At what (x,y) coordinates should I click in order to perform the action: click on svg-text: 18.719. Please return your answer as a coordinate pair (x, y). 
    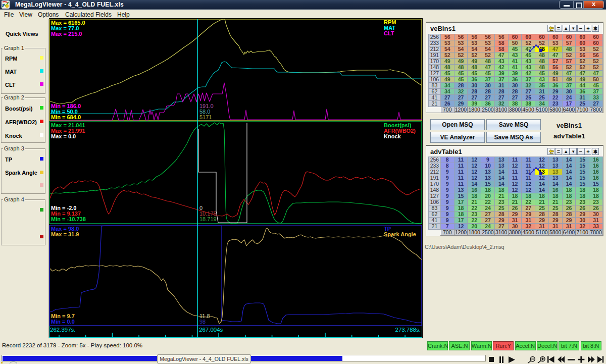
    Looking at the image, I should click on (208, 219).